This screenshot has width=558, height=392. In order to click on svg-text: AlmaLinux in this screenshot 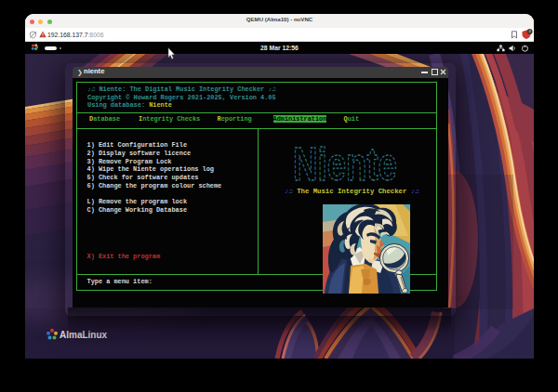, I will do `click(84, 334)`.